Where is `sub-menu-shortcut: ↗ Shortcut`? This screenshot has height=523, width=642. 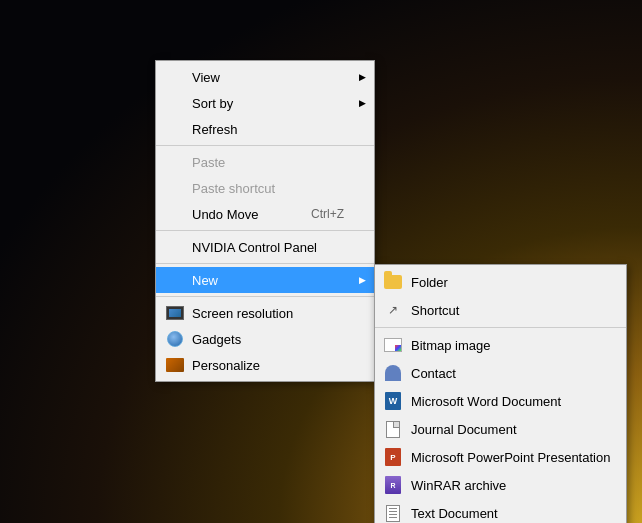
sub-menu-shortcut: ↗ Shortcut is located at coordinates (500, 310).